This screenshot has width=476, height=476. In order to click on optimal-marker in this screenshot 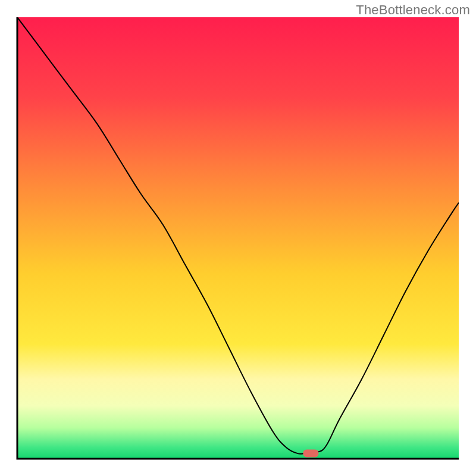, I will do `click(311, 453)`.